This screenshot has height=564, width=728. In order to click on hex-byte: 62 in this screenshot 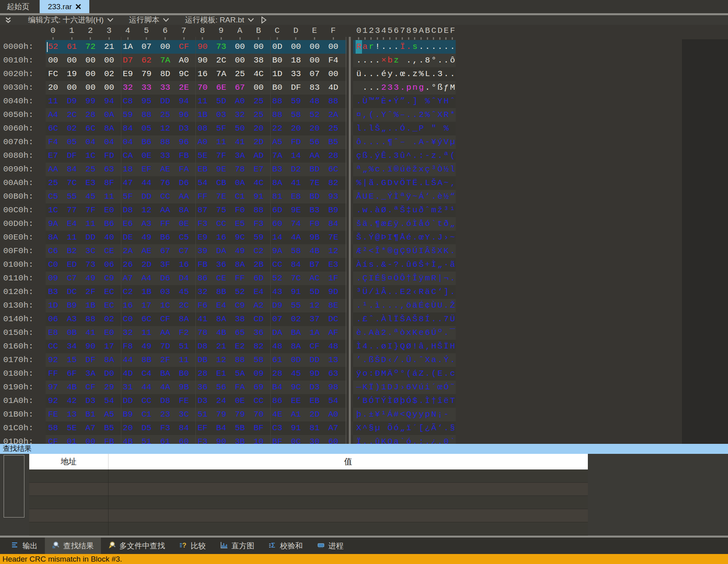, I will do `click(147, 60)`.